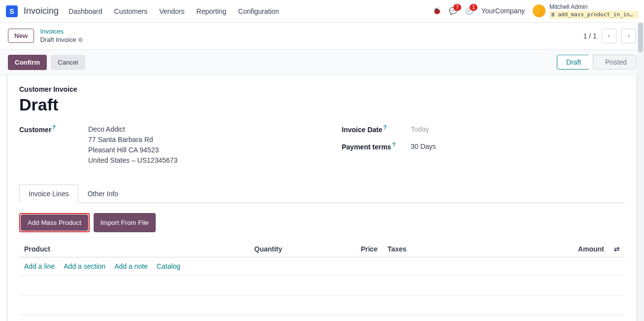  What do you see at coordinates (86, 11) in the screenshot?
I see `nav-dashboard: Dashboard` at bounding box center [86, 11].